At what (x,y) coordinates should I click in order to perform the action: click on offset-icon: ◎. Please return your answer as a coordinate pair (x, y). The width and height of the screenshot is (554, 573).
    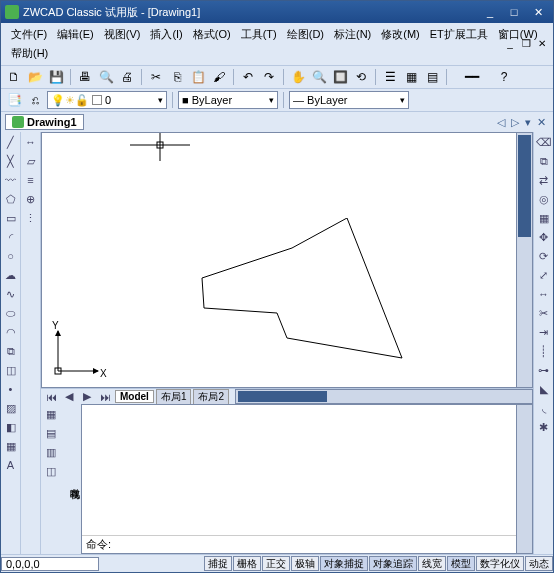
    Looking at the image, I should click on (544, 199).